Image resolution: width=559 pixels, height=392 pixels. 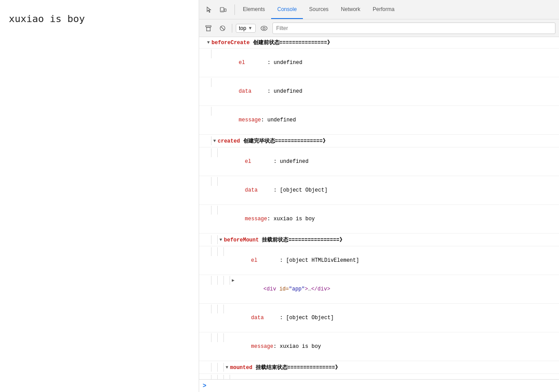 What do you see at coordinates (379, 219) in the screenshot?
I see `log-row-cr-message: message: xuxiao is boy` at bounding box center [379, 219].